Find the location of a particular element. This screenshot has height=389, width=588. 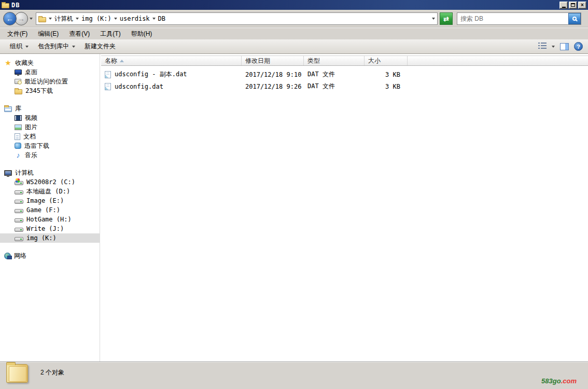

computer-icon is located at coordinates (8, 173).